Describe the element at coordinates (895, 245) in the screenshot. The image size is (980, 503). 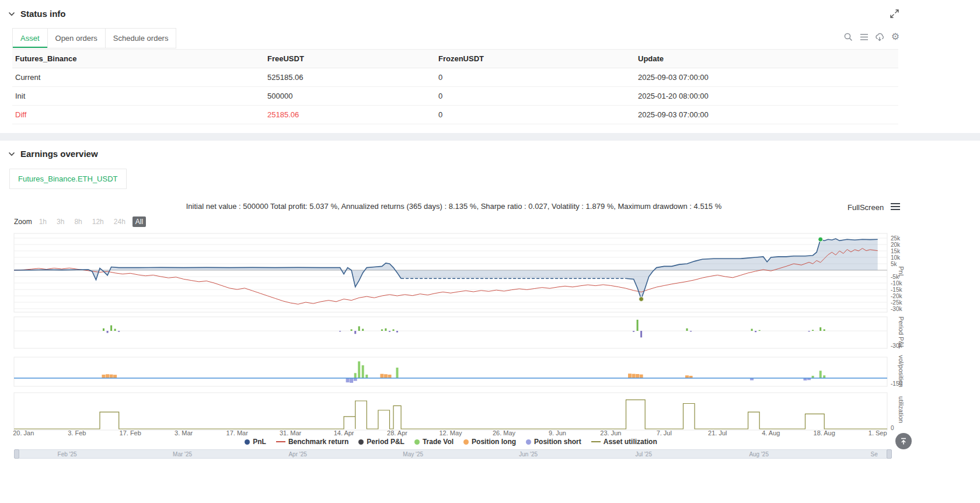
I see `svg-text: 20k` at that location.